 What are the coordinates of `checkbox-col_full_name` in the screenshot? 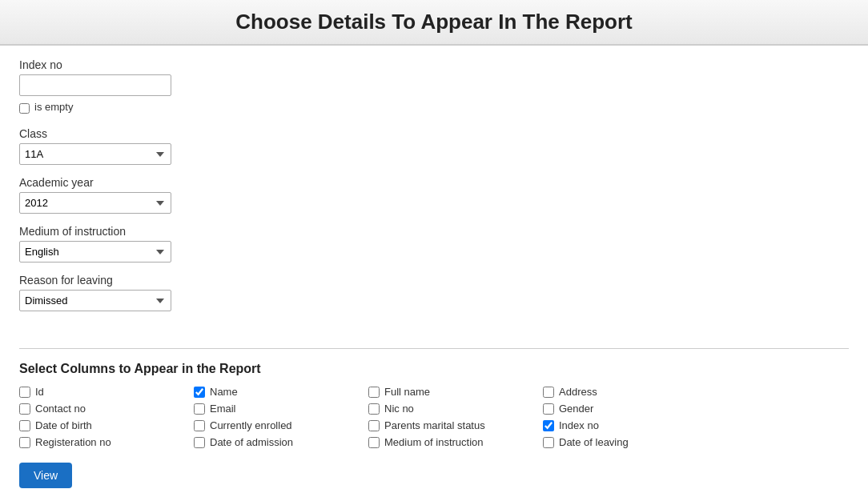 It's located at (374, 392).